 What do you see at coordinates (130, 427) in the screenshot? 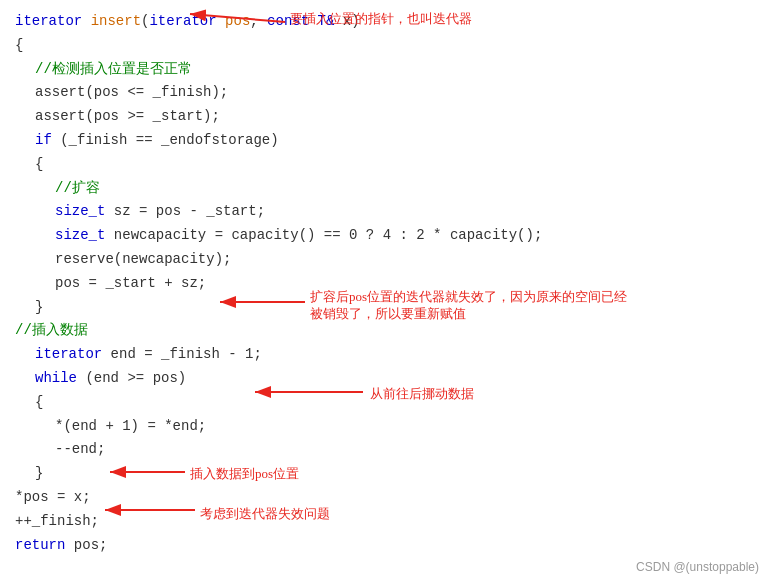
I see `code-token: *(end + 1) = *end;` at bounding box center [130, 427].